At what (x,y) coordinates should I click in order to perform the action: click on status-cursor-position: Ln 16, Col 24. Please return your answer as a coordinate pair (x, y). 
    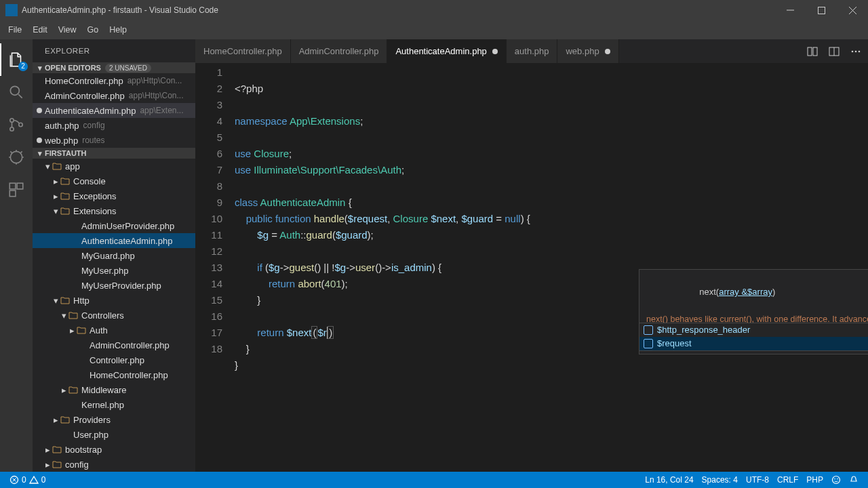
    Looking at the image, I should click on (669, 480).